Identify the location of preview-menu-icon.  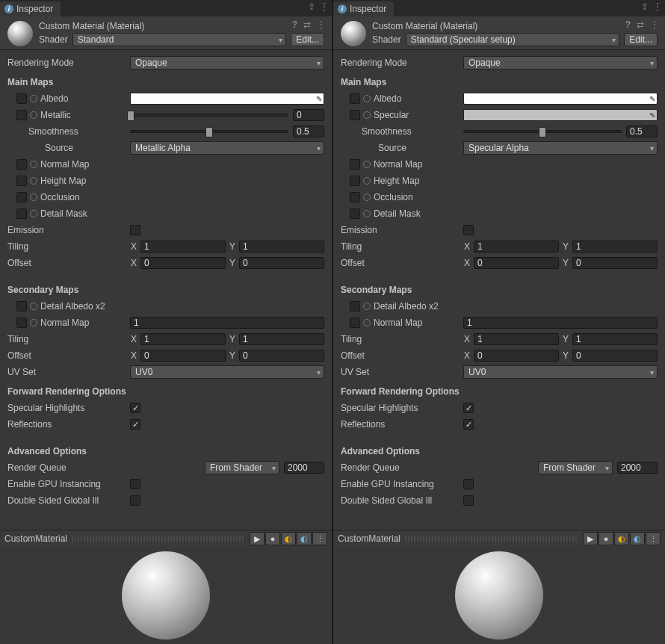
(320, 539).